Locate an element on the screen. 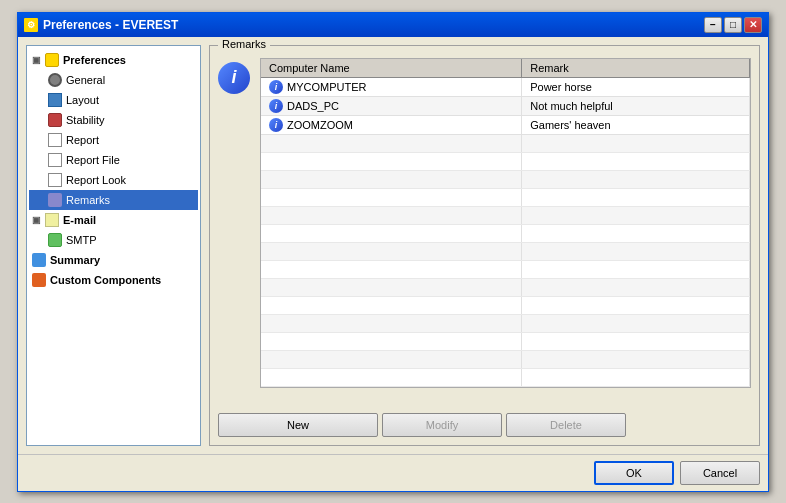  cell-remark-2: Gamers' heaven is located at coordinates (636, 124).